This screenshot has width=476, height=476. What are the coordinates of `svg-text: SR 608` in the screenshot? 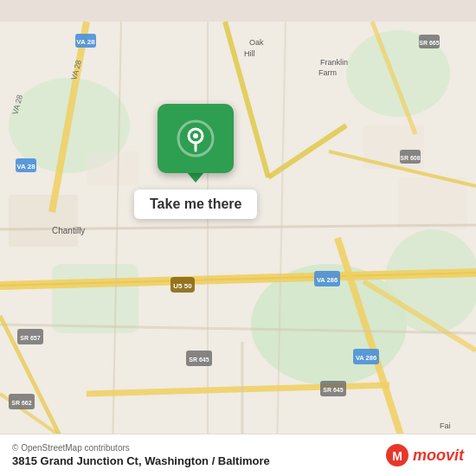 It's located at (410, 158).